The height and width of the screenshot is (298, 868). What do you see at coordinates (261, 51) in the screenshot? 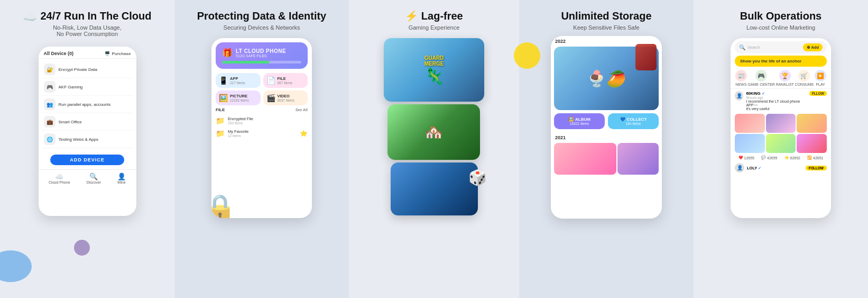
I see `cloud-card-title: LT CLOUD PHONE` at bounding box center [261, 51].